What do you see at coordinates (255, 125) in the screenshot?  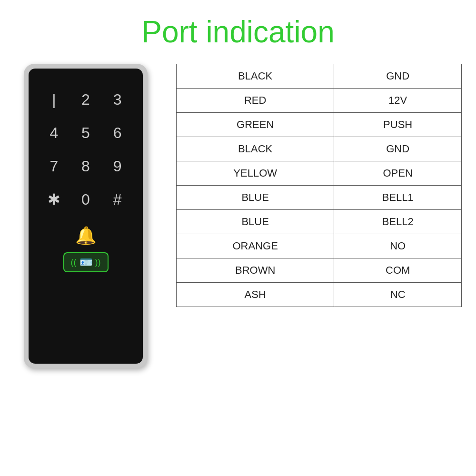 I see `wire-color-cell: GREEN` at bounding box center [255, 125].